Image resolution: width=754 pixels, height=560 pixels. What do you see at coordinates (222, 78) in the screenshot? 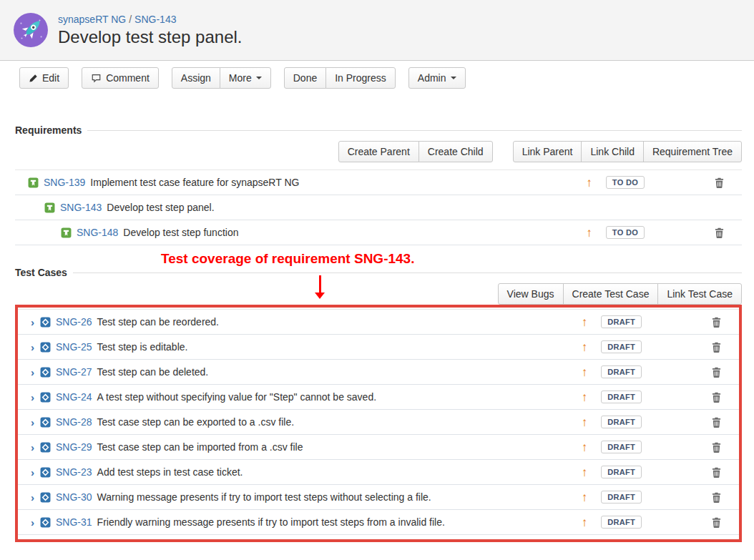
I see `assign-more-button-group: Assign More` at bounding box center [222, 78].